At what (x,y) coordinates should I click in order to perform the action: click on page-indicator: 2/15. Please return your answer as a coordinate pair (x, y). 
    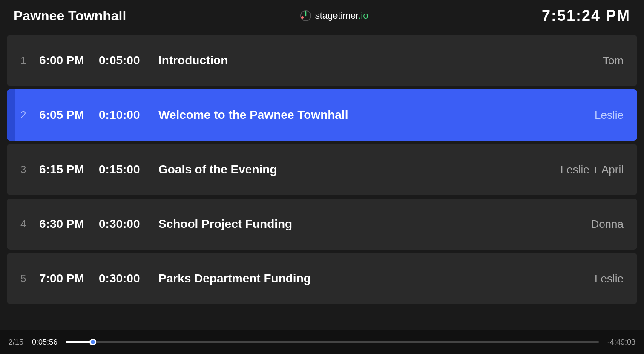
    Looking at the image, I should click on (16, 342).